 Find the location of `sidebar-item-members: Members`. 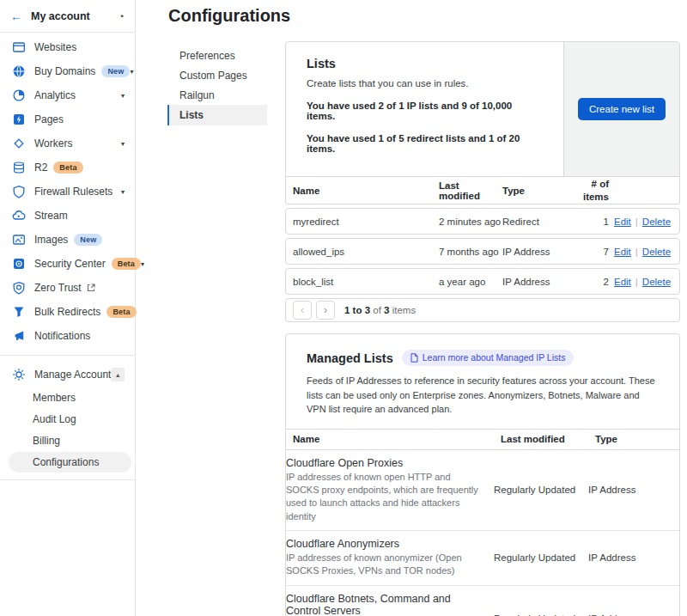

sidebar-item-members: Members is located at coordinates (67, 397).